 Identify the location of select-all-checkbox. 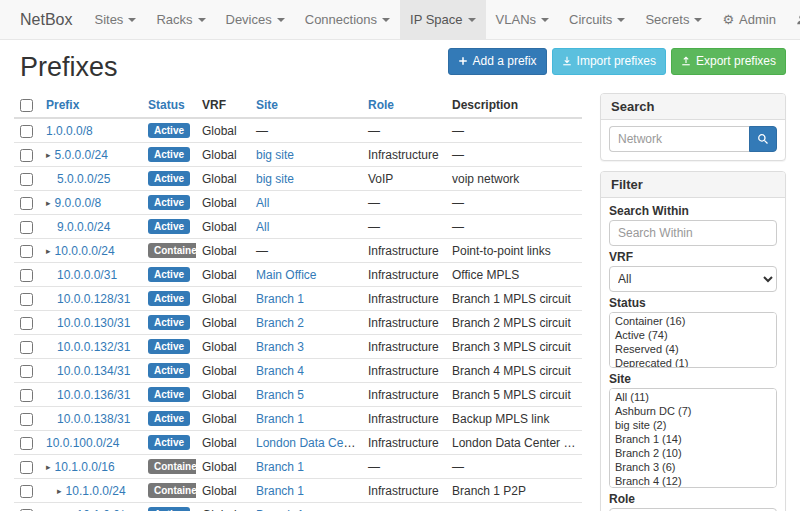
(26, 106).